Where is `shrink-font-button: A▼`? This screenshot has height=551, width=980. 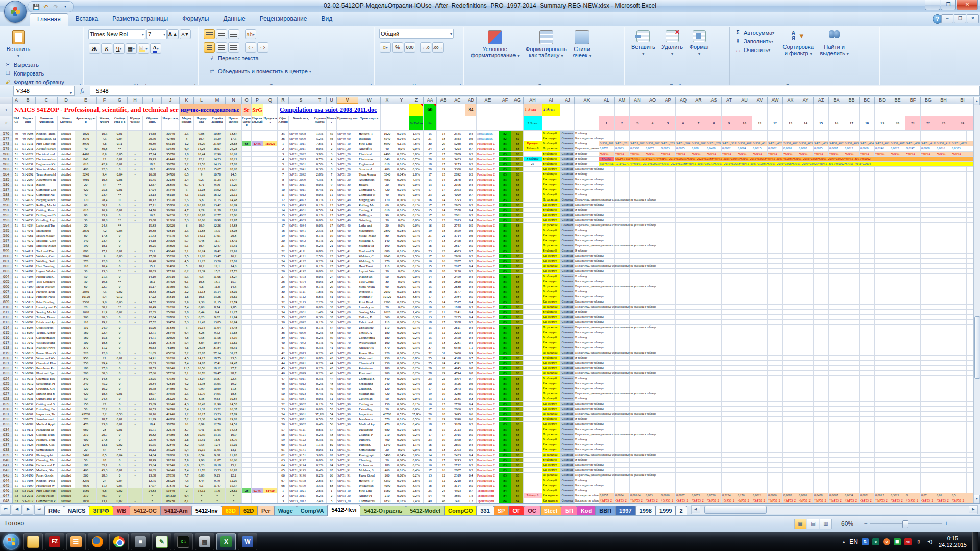 shrink-font-button: A▼ is located at coordinates (185, 34).